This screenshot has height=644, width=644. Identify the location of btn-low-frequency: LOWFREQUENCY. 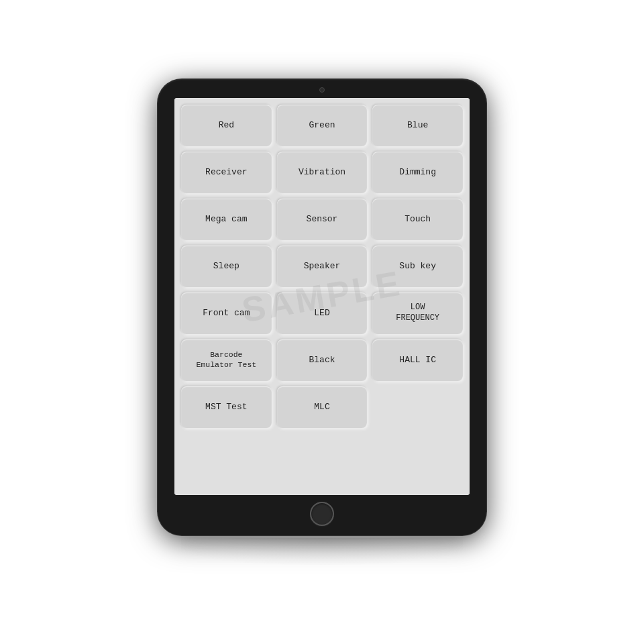
(417, 313).